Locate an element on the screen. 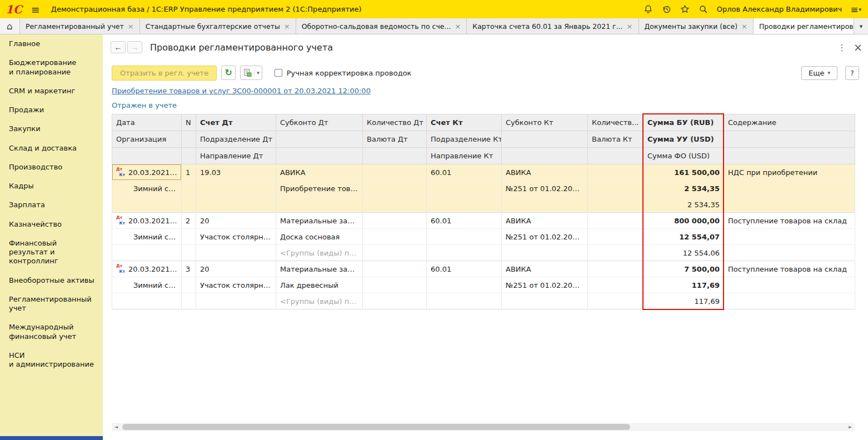  grid-header-cell: Сумма ФО (USD) is located at coordinates (684, 156).